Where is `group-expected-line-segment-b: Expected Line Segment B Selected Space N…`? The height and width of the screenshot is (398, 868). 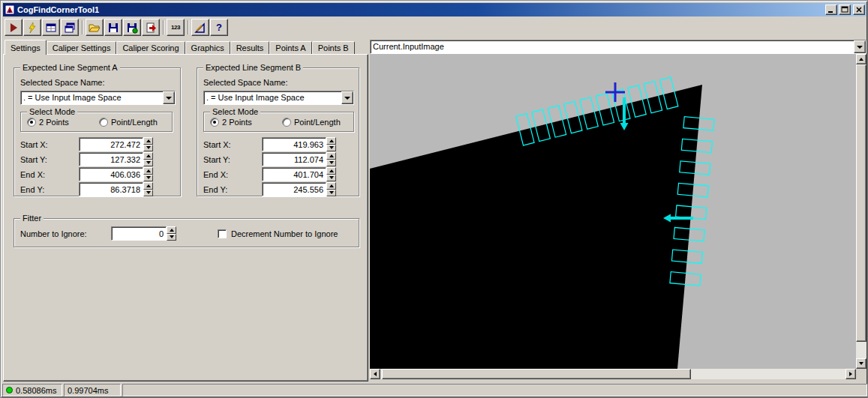 group-expected-line-segment-b: Expected Line Segment B Selected Space N… is located at coordinates (278, 132).